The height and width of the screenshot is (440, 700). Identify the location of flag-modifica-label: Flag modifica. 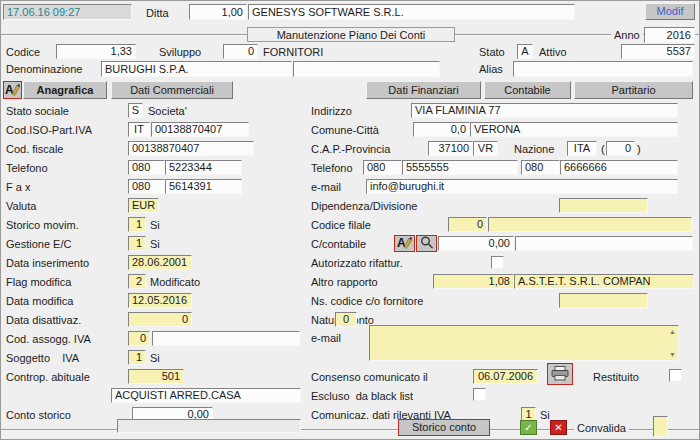
(38, 282).